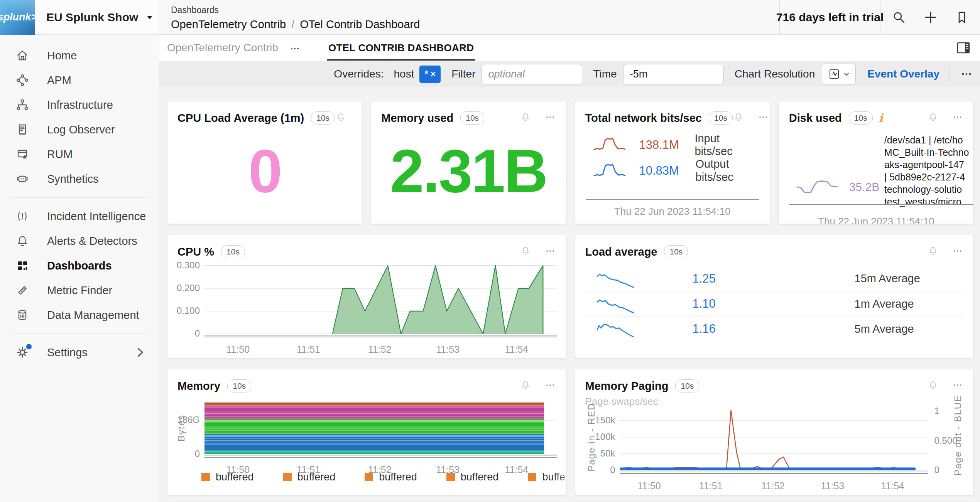  I want to click on card-cpu-percent: CPU % 10s 0.3000.2000.100011:5011:5111:5…, so click(367, 296).